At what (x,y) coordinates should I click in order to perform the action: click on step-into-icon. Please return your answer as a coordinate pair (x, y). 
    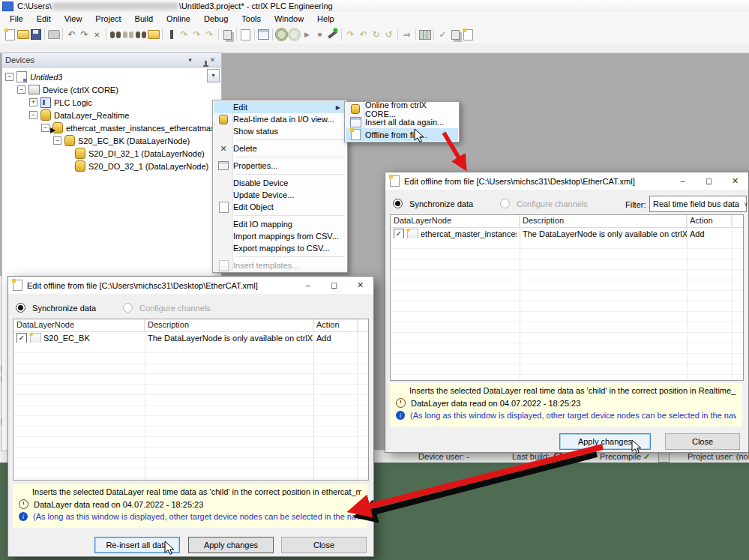
    Looking at the image, I should click on (363, 34).